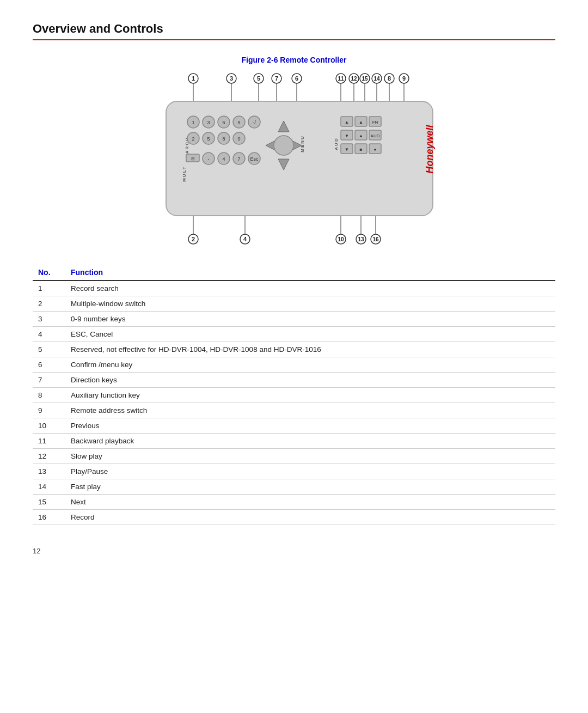  What do you see at coordinates (49, 426) in the screenshot?
I see `row-no: 10` at bounding box center [49, 426].